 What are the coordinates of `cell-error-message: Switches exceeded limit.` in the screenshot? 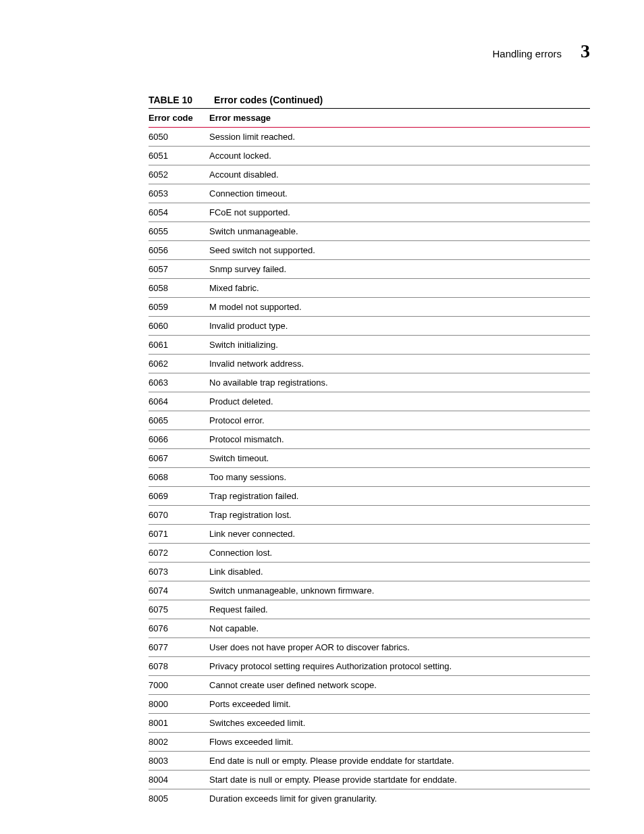 It's located at (400, 723).